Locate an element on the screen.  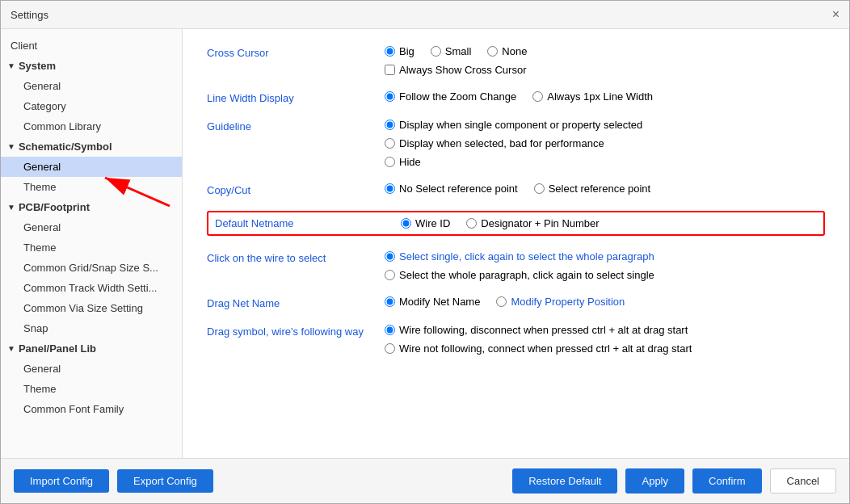
sidebar-group-system: ▼ System is located at coordinates (91, 66).